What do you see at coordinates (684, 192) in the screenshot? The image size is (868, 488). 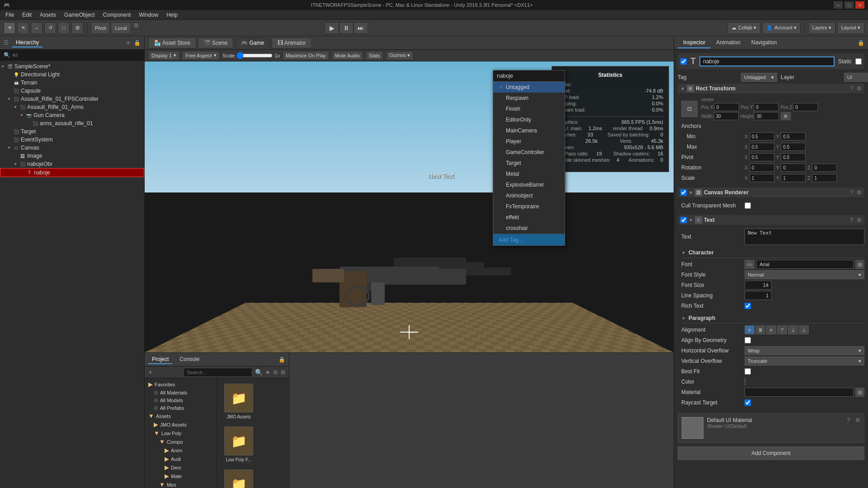 I see `canvas-renderer-enabled` at bounding box center [684, 192].